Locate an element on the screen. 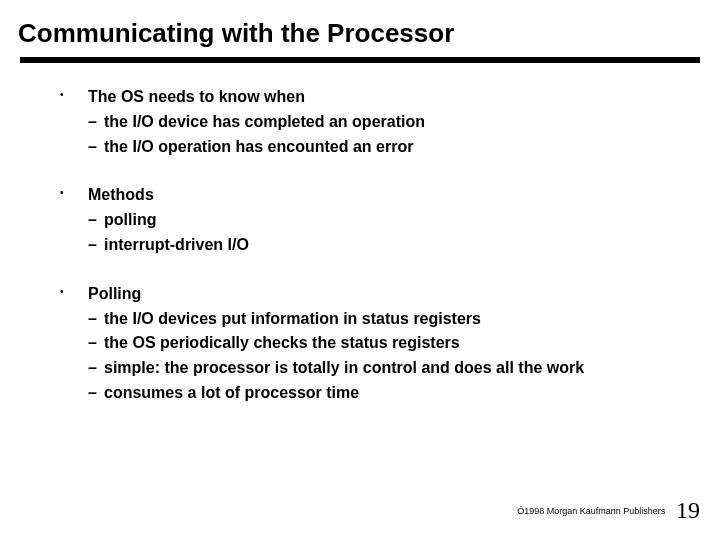  bullet-section: Methods –polling –interrupt-driven I/O is located at coordinates (375, 220).